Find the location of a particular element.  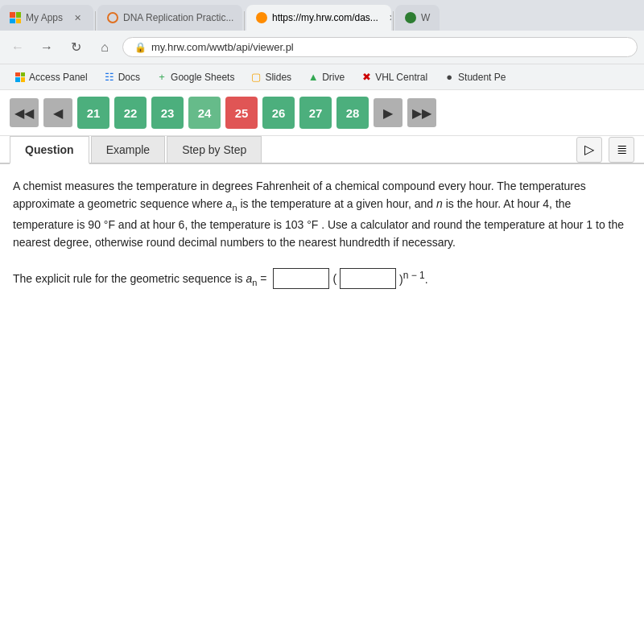

forward-button: → is located at coordinates (47, 47).